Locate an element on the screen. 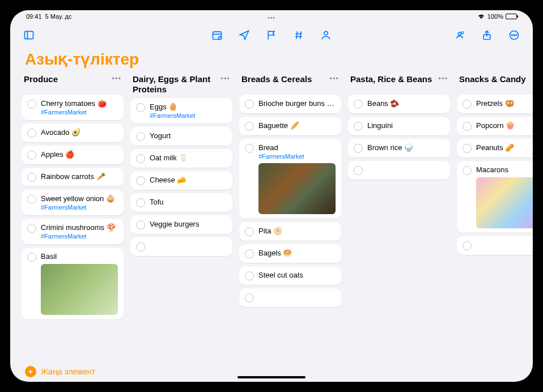 The width and height of the screenshot is (543, 392). list-item: Basil is located at coordinates (73, 283).